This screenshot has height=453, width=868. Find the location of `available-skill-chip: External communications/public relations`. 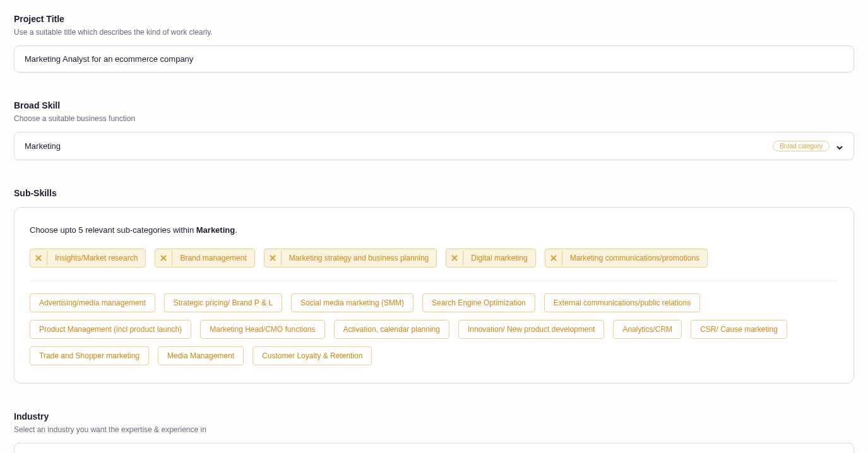

available-skill-chip: External communications/public relations is located at coordinates (622, 303).